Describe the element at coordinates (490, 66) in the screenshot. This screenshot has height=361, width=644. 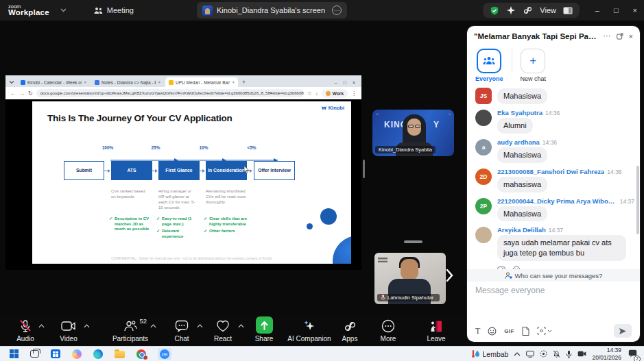
I see `tab-everyone: Everyone` at that location.